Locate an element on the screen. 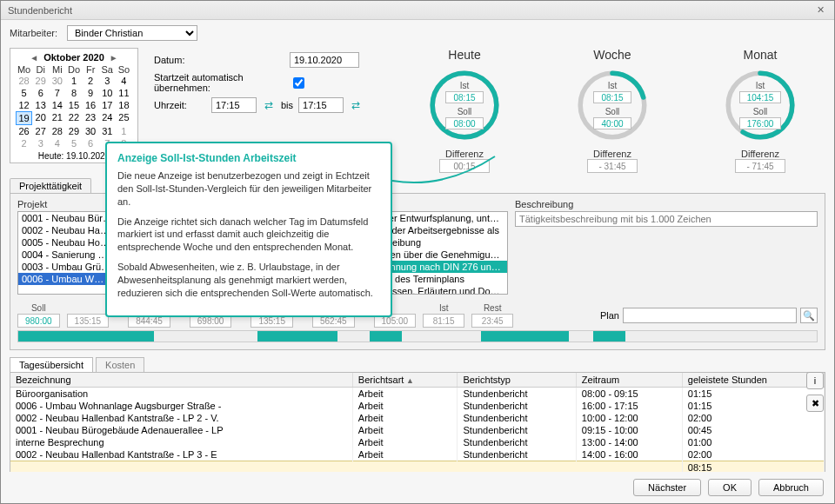 This screenshot has width=835, height=504. grid-col-header: Bezeichnung is located at coordinates (181, 381).